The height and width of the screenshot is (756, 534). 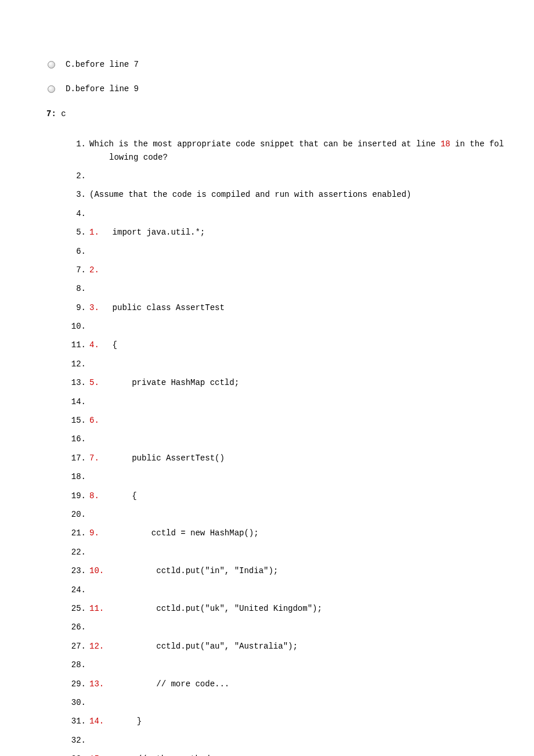 What do you see at coordinates (78, 195) in the screenshot?
I see `outer-line-number: 3.` at bounding box center [78, 195].